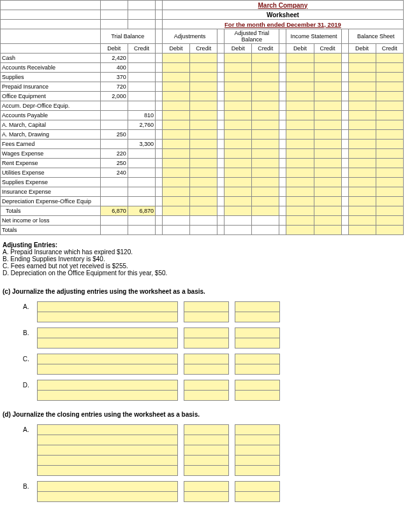 Image resolution: width=405 pixels, height=532 pixels. I want to click on adj-credit-hdr: Credit, so click(204, 48).